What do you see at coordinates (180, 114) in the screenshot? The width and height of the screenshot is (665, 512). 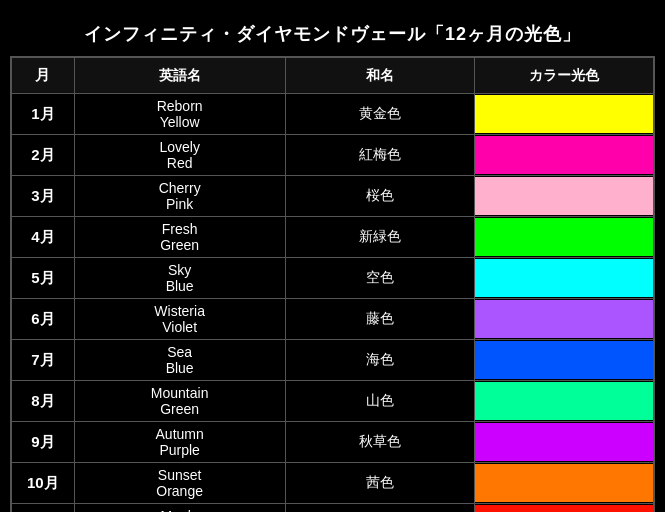 I see `cell-english: RebornYellow` at bounding box center [180, 114].